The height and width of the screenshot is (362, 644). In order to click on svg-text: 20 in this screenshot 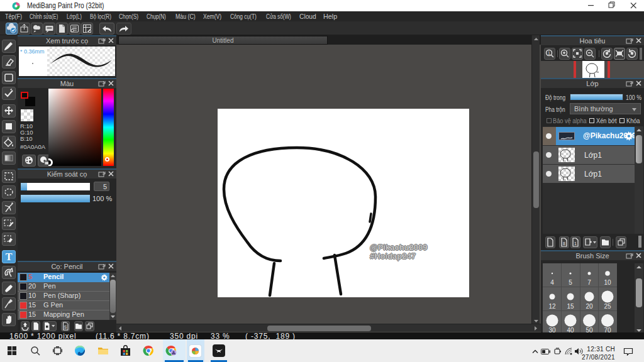, I will do `click(589, 307)`.